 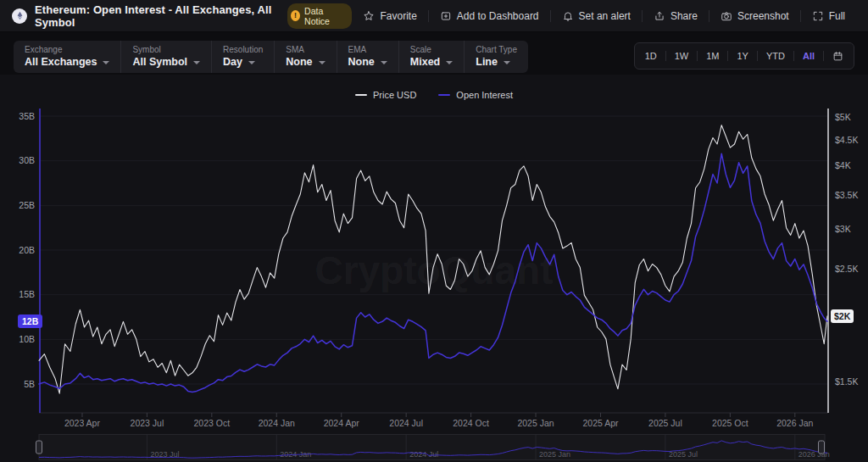 I want to click on left-axis-tick-label: 30B, so click(x=27, y=160).